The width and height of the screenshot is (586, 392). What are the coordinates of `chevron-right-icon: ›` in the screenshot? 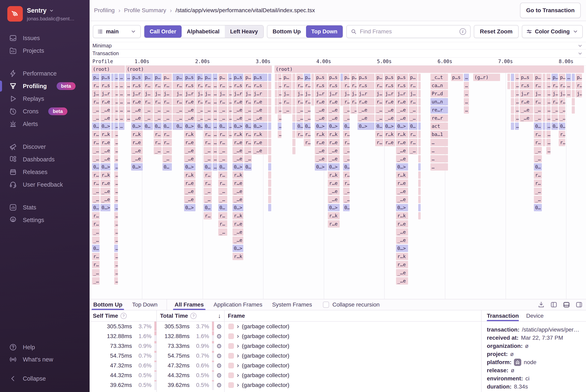 It's located at (238, 346).